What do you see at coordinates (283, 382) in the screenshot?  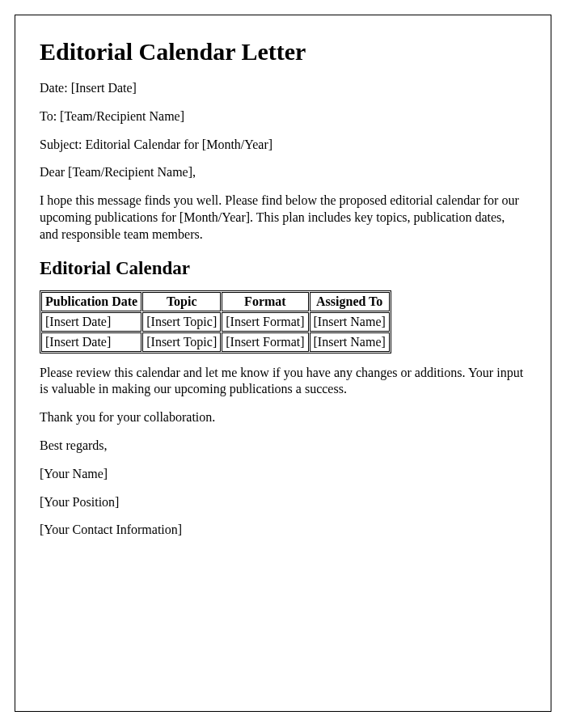 I see `review-paragraph: Please review this calendar and let me k…` at bounding box center [283, 382].